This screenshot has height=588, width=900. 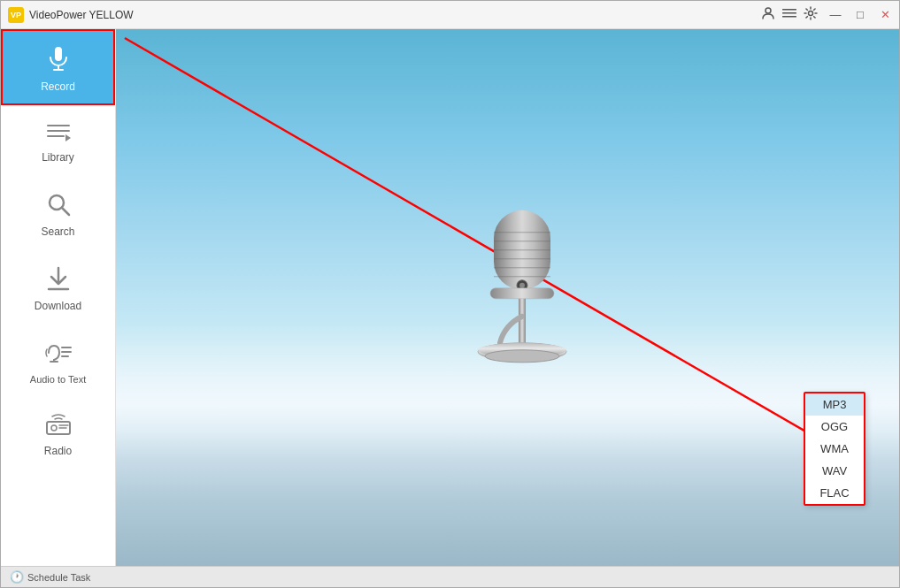 What do you see at coordinates (58, 232) in the screenshot?
I see `sidebar-item-search-label: Search` at bounding box center [58, 232].